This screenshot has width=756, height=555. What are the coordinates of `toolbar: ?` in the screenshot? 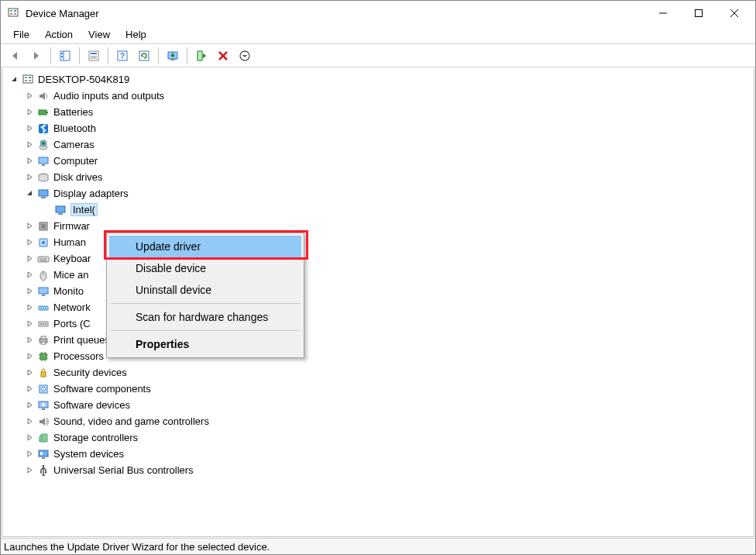 It's located at (378, 56).